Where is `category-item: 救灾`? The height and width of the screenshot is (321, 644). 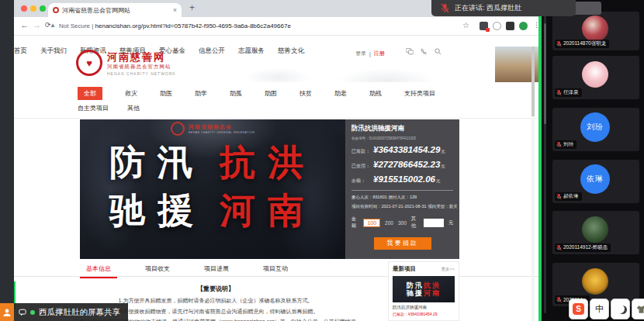 category-item: 救灾 is located at coordinates (131, 93).